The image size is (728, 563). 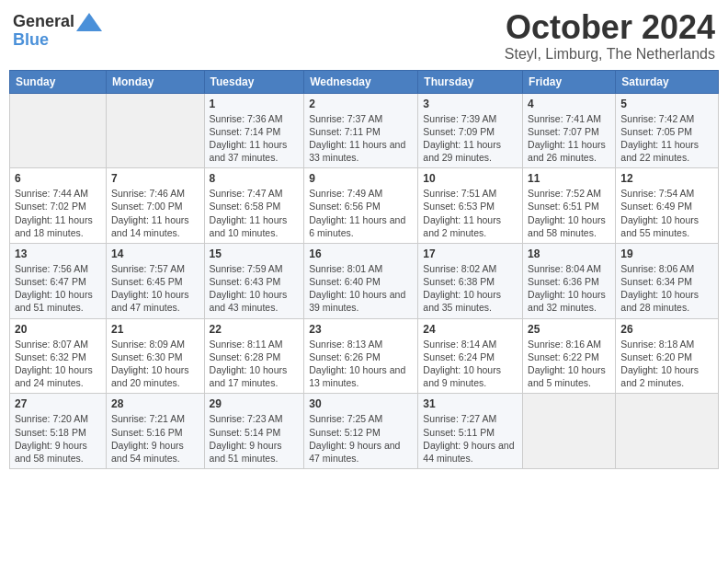 What do you see at coordinates (471, 213) in the screenshot?
I see `day-info: Sunrise: 7:51 AM Sunset: 6:53 PM Dayligh…` at bounding box center [471, 213].